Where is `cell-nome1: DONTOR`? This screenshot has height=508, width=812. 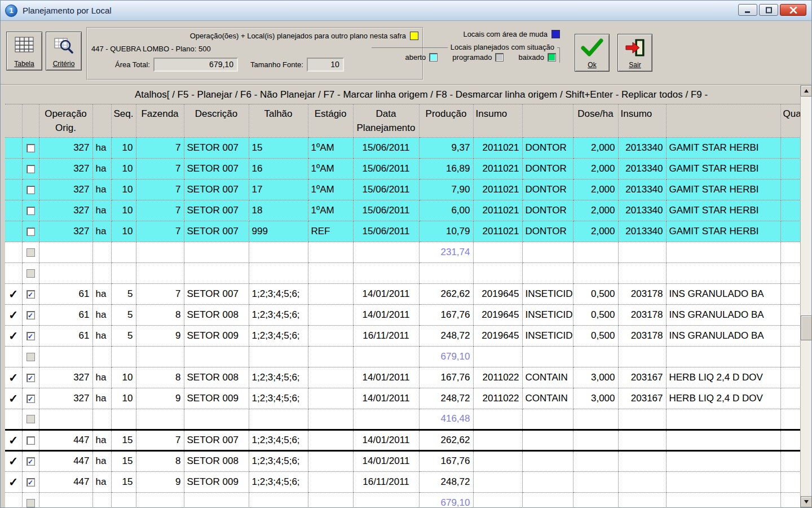
cell-nome1: DONTOR is located at coordinates (548, 190).